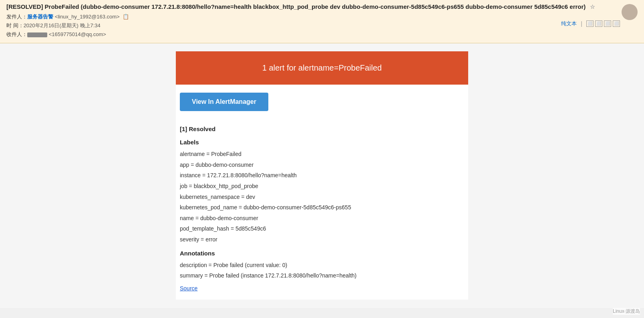 This screenshot has width=644, height=318. Describe the element at coordinates (322, 276) in the screenshot. I see `annotation-summary: summary = Probe failed (instance 172.7.2…` at that location.